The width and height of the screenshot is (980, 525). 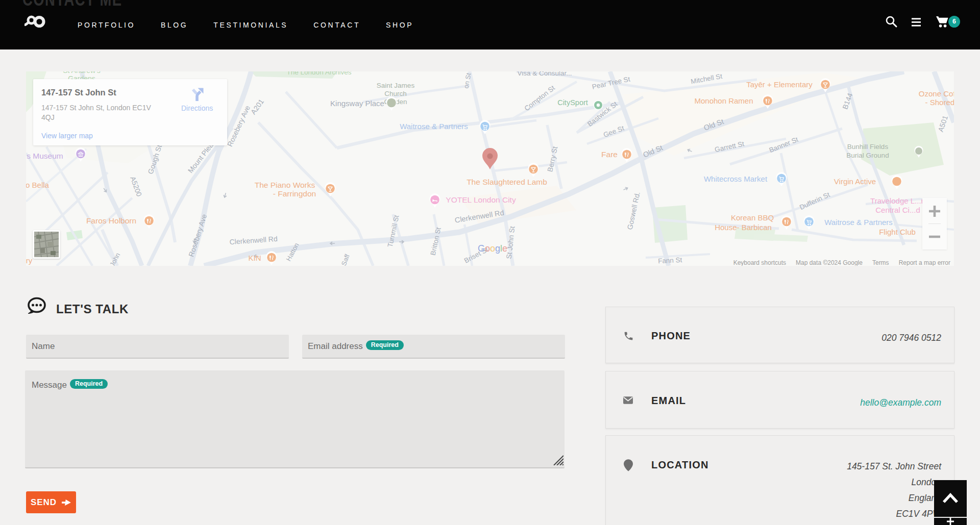 I want to click on svg-text: Bunhill Fields, so click(x=868, y=147).